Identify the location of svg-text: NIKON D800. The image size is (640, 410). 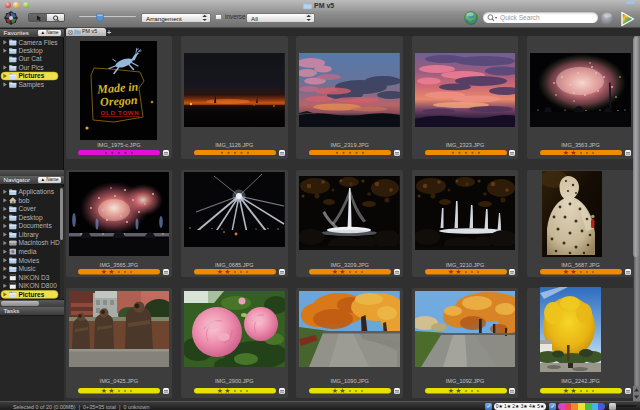
(38, 286).